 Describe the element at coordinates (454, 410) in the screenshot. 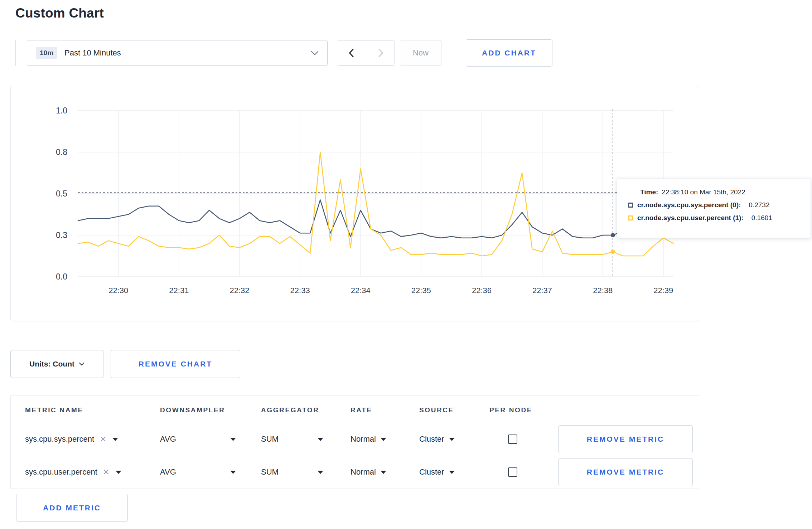

I see `col-header-source: SOURCE` at that location.